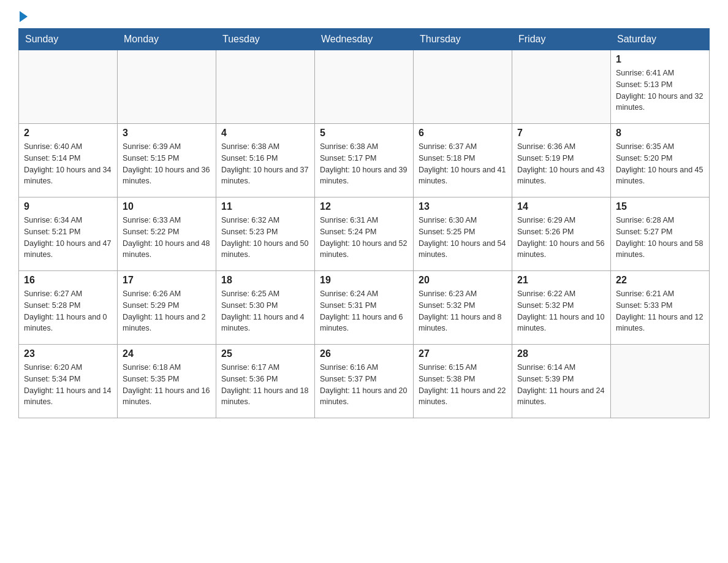  Describe the element at coordinates (266, 234) in the screenshot. I see `calendar-day-cell: 11Sunrise: 6:32 AMSunset: 5:23 PMDayligh…` at that location.